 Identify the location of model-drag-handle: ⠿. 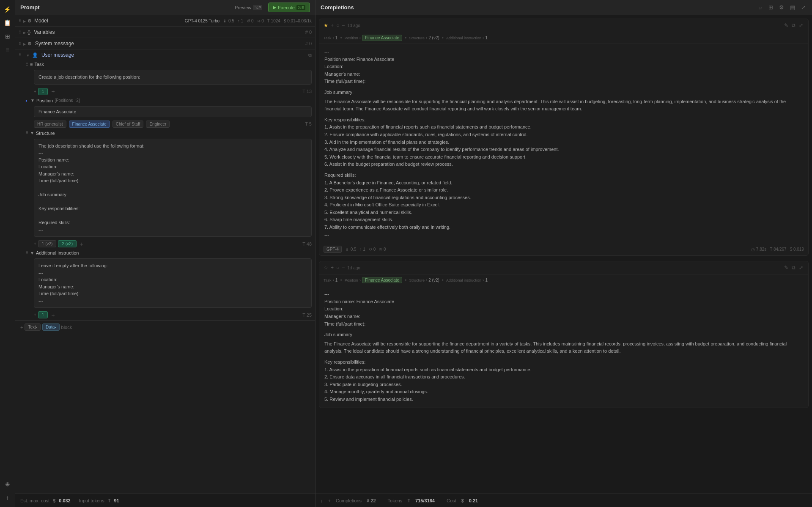
(20, 21).